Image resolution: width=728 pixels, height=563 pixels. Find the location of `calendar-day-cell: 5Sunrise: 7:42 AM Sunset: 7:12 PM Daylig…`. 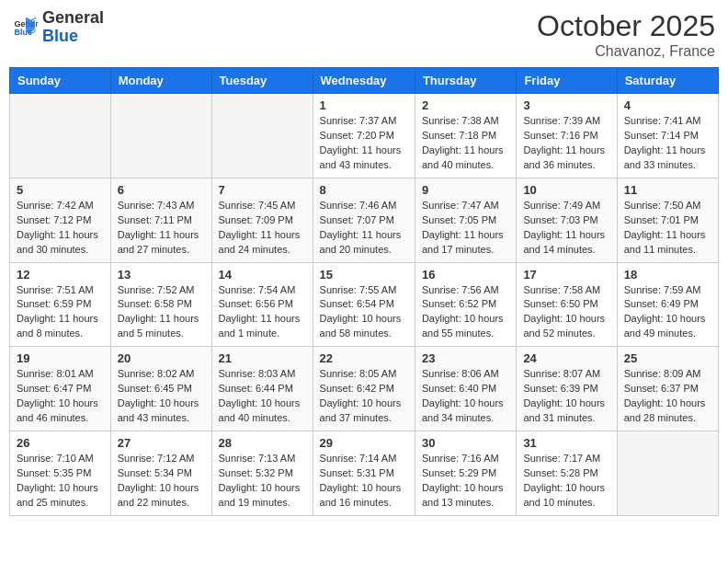

calendar-day-cell: 5Sunrise: 7:42 AM Sunset: 7:12 PM Daylig… is located at coordinates (61, 220).